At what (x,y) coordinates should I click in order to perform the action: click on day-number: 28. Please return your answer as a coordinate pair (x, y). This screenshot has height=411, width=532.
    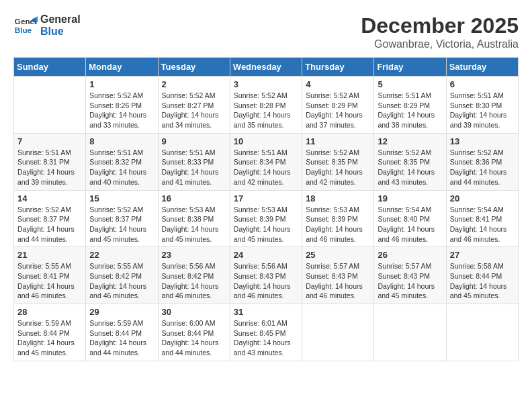
    Looking at the image, I should click on (50, 312).